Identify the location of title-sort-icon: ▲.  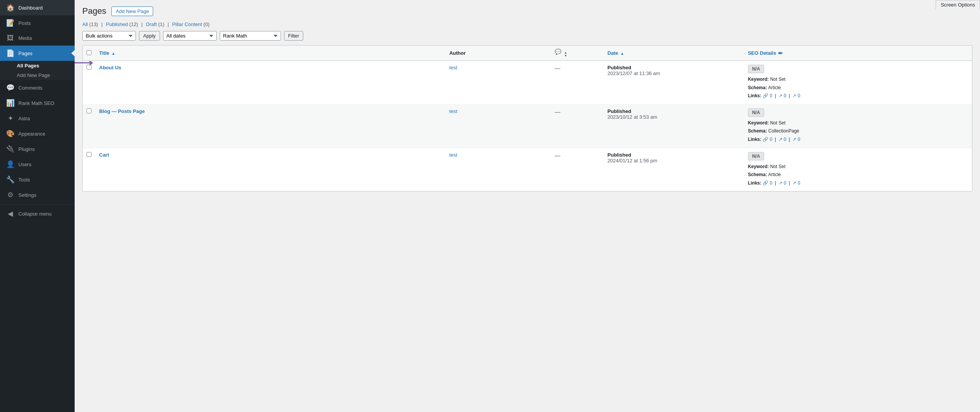
(113, 54).